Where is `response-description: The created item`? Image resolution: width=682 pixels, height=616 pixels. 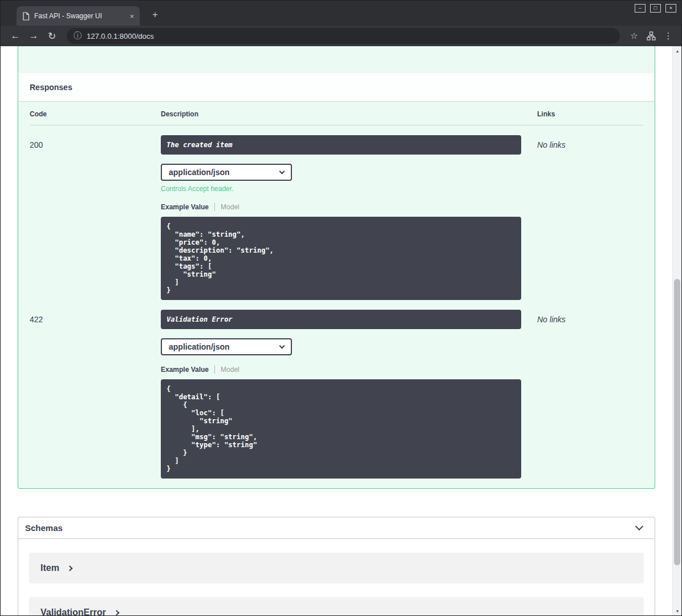 response-description: The created item is located at coordinates (341, 145).